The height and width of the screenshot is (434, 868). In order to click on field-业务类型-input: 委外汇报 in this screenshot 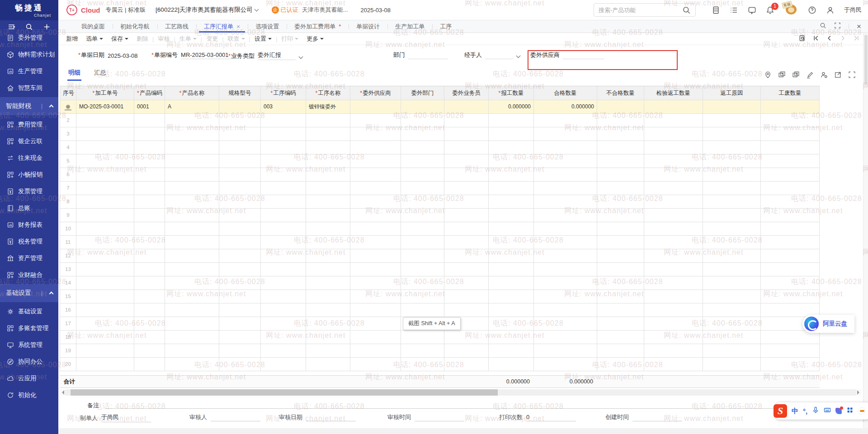, I will do `click(277, 56)`.